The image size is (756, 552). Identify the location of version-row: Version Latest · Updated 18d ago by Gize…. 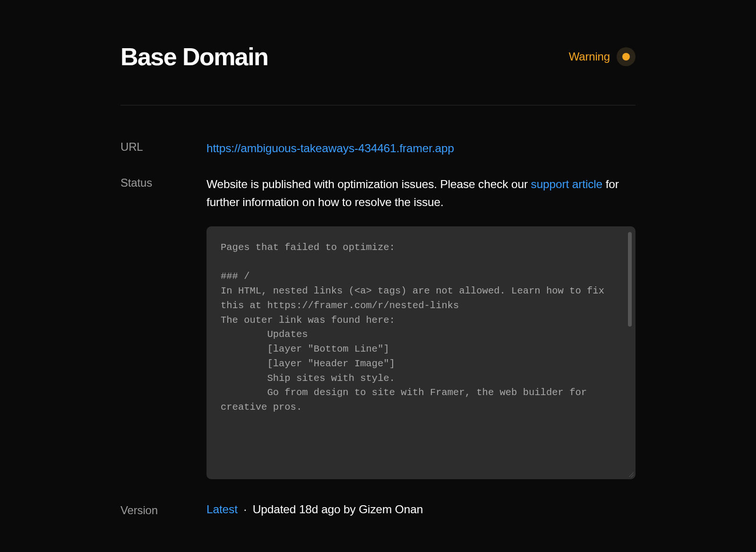
(378, 510).